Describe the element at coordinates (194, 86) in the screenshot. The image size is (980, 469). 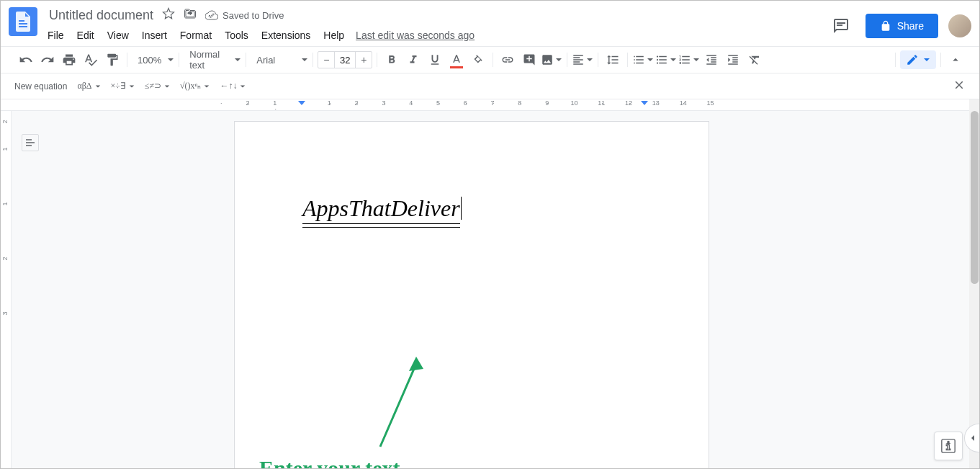
I see `eq-math-dropdown: √()xⁿₙ` at that location.